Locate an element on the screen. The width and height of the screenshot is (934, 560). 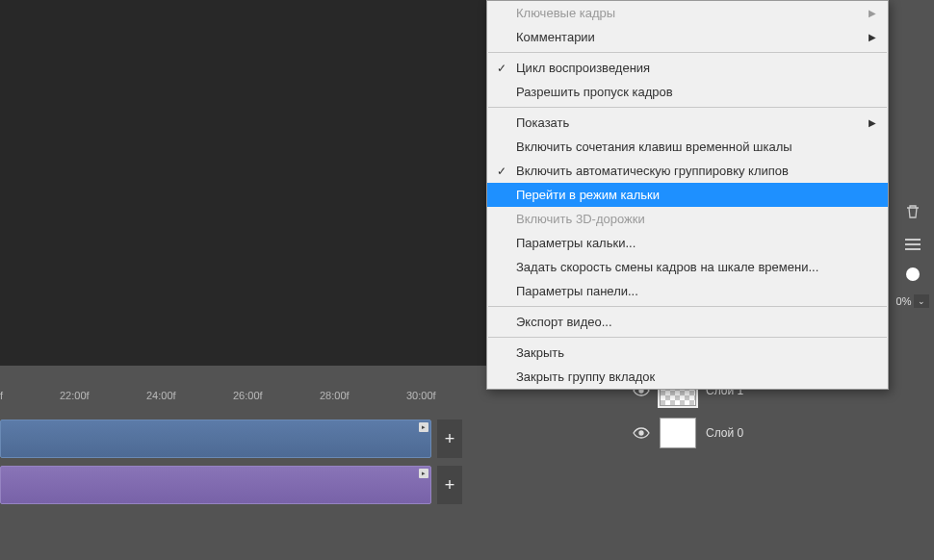
menu-item-label: Разрешить пропуск кадров is located at coordinates (595, 92).